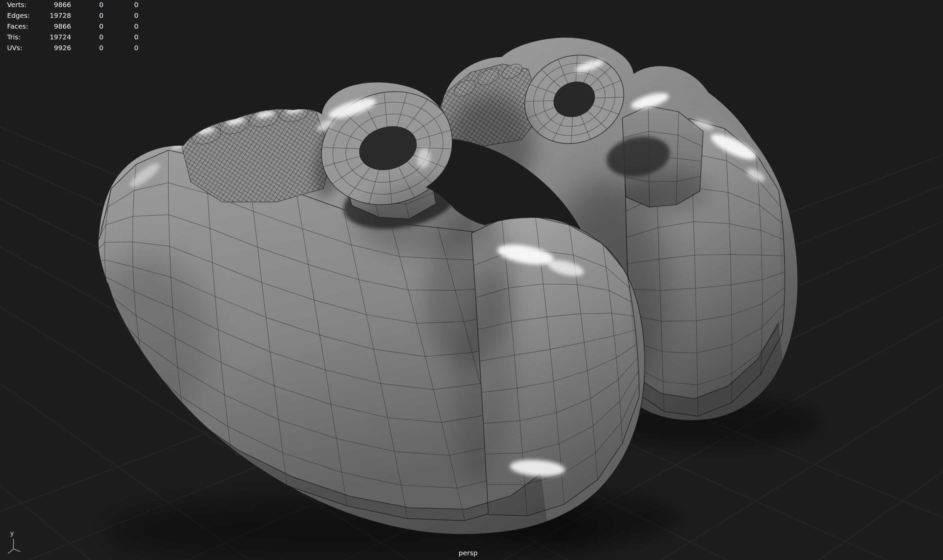 Image resolution: width=943 pixels, height=560 pixels. I want to click on hud-stat-label: Verts:, so click(24, 5).